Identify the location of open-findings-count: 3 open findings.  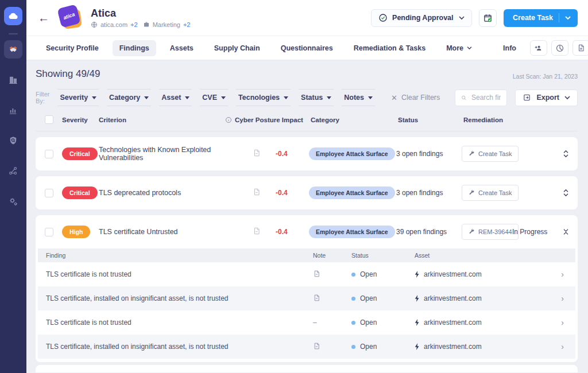
(429, 193).